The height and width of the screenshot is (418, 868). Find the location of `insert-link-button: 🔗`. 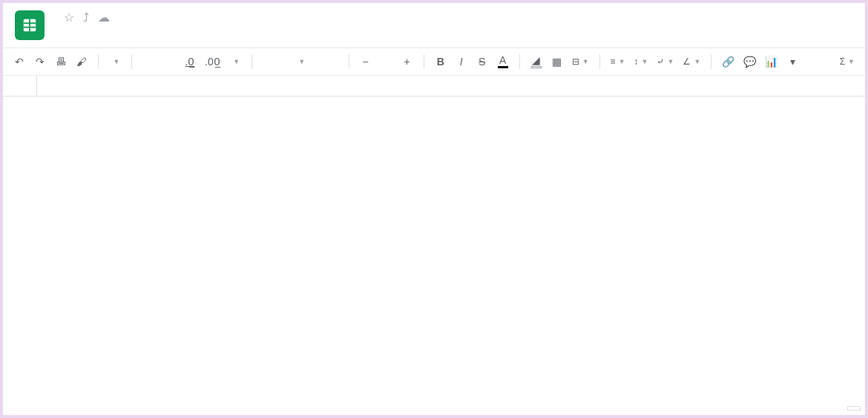

insert-link-button: 🔗 is located at coordinates (729, 62).